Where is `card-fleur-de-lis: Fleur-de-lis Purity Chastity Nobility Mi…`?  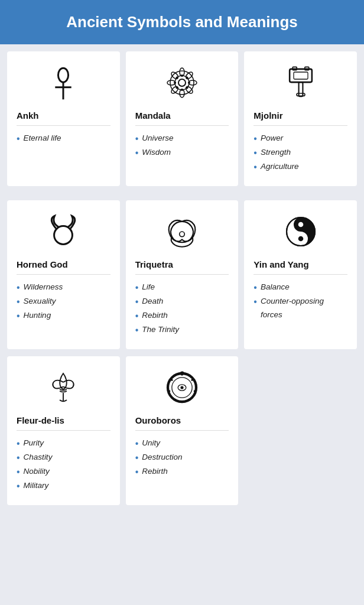
card-fleur-de-lis: Fleur-de-lis Purity Chastity Nobility Mi… is located at coordinates (64, 431).